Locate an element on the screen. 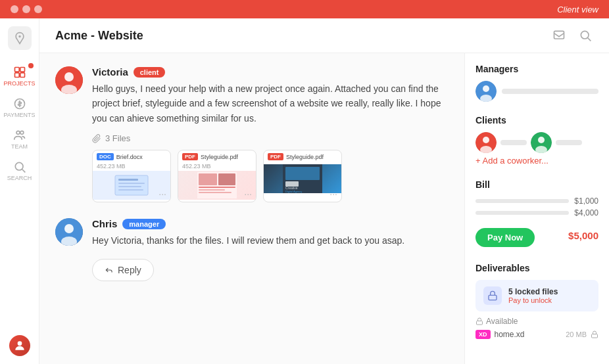 The height and width of the screenshot is (364, 609). bill-row-2: $4,000 is located at coordinates (537, 213).